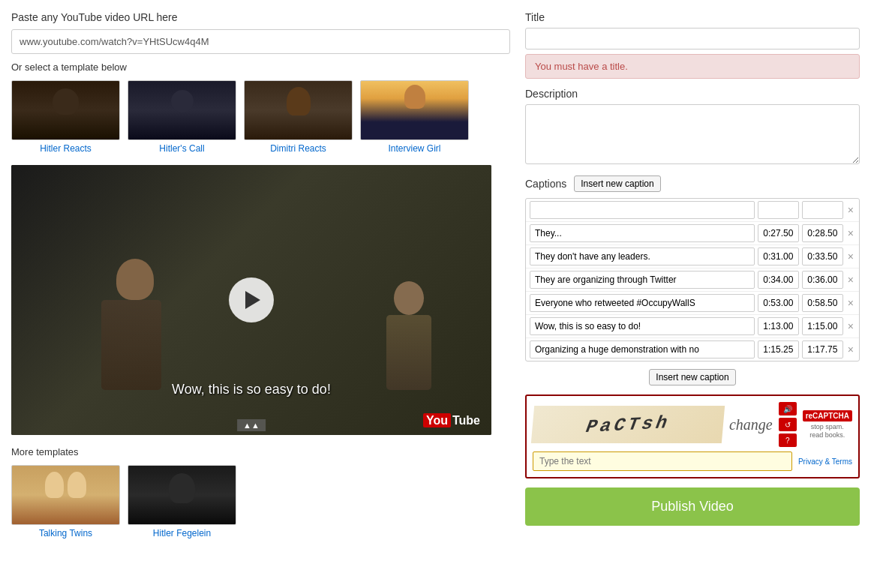 This screenshot has height=588, width=871. I want to click on captcha-input, so click(662, 461).